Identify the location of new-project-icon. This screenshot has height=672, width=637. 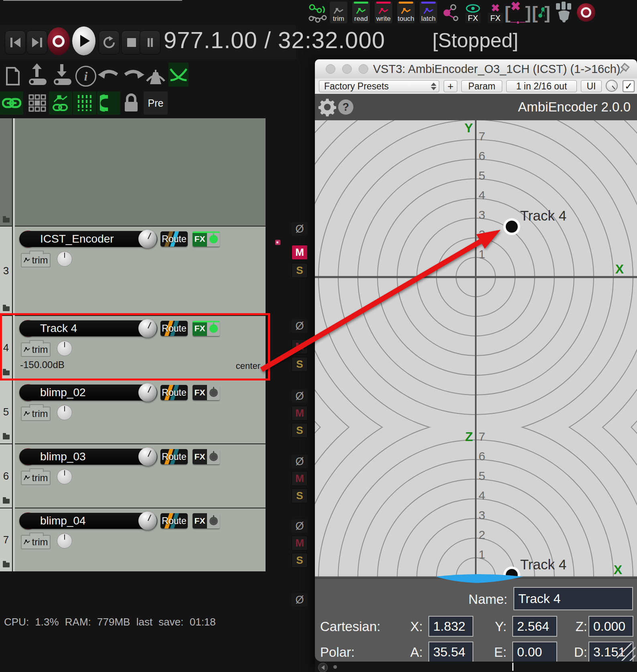
(13, 77).